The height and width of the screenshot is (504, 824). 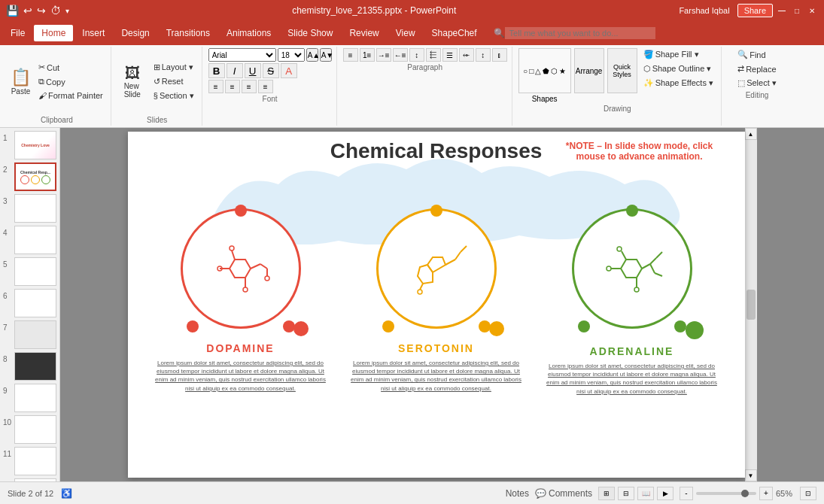 I want to click on redo-icon: ↪, so click(x=41, y=11).